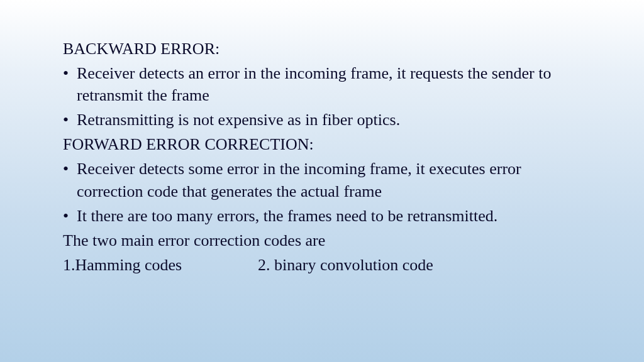 This screenshot has width=644, height=362. Describe the element at coordinates (329, 180) in the screenshot. I see `bullet-text: Receiver detects some error in the incom…` at that location.